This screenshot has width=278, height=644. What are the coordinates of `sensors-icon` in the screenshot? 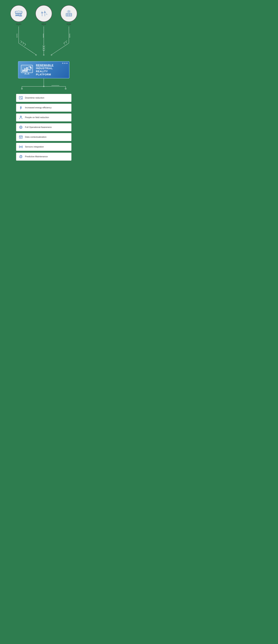 It's located at (21, 147).